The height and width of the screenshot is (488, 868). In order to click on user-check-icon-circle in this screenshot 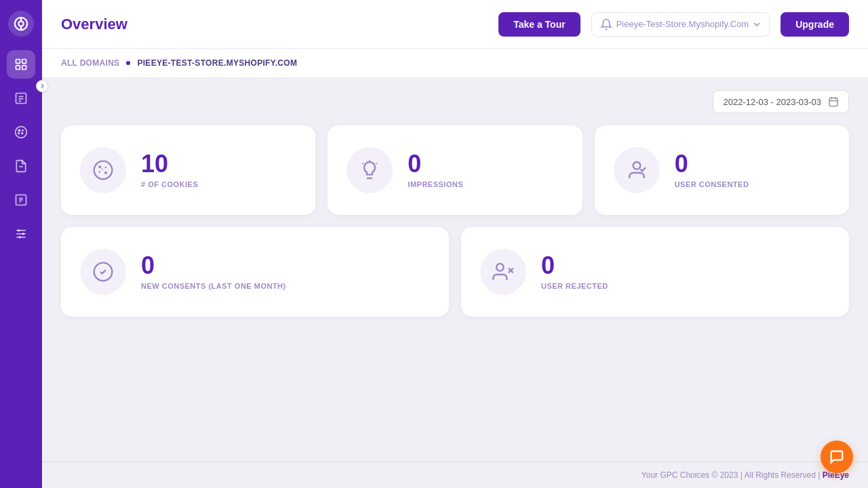, I will do `click(637, 170)`.